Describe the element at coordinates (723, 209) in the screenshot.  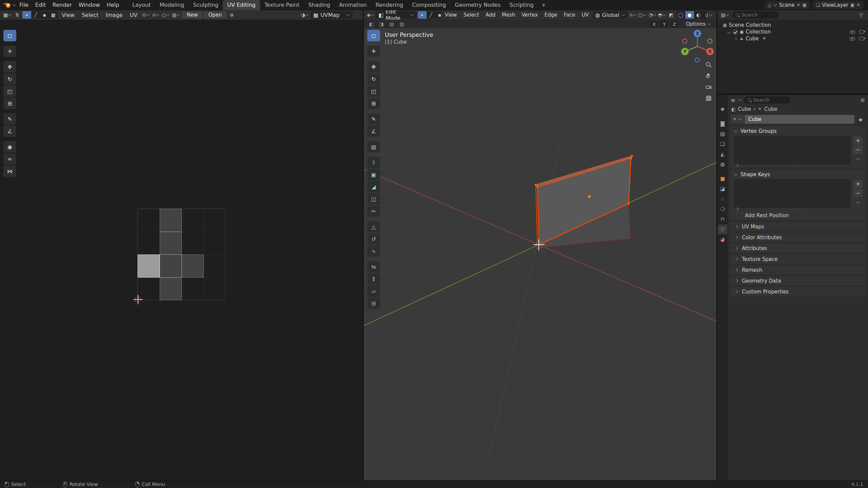
I see `properties-tab-physics: ❍` at that location.